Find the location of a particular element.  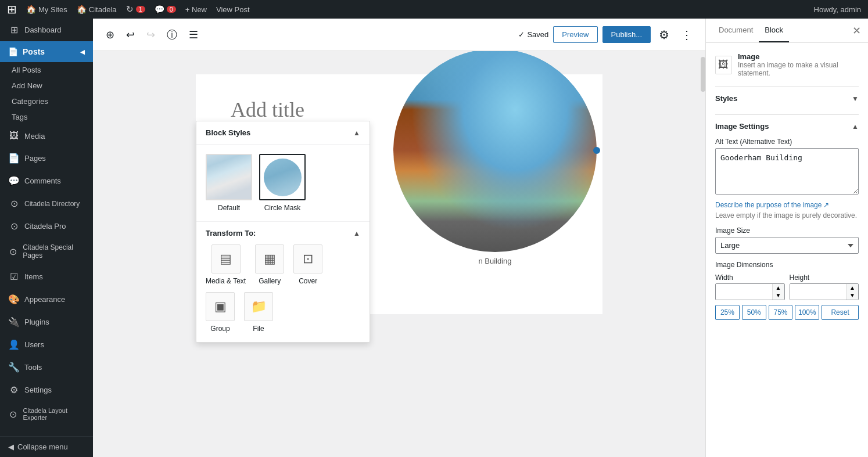

sidebar-item-comments: 💬 Comments is located at coordinates (46, 181).